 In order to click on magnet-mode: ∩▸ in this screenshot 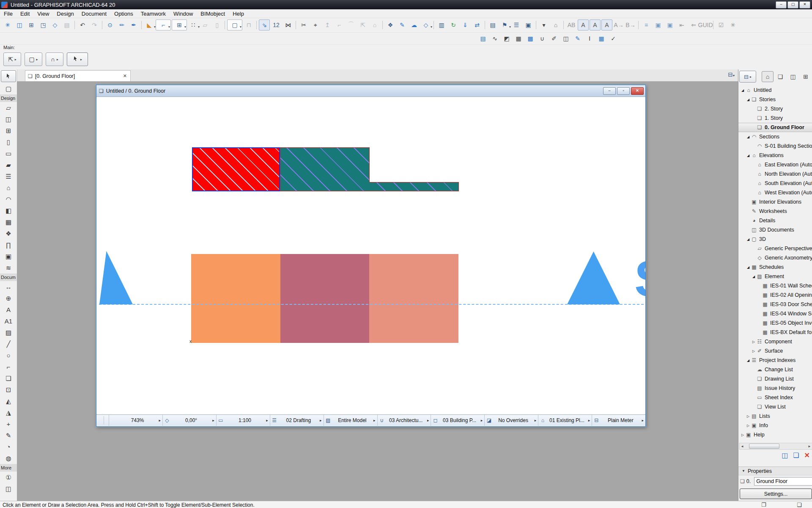, I will do `click(55, 59)`.